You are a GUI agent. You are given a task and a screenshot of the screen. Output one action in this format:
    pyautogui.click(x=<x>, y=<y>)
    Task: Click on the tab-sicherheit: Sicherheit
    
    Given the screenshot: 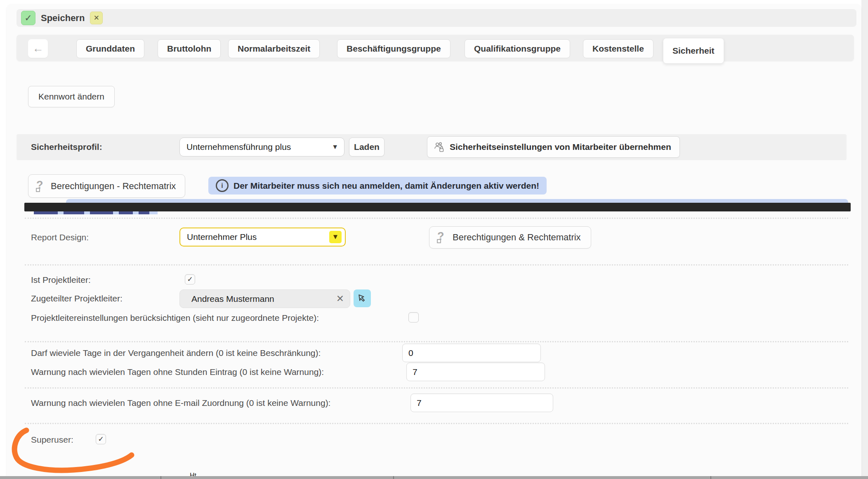 What is the action you would take?
    pyautogui.click(x=693, y=51)
    